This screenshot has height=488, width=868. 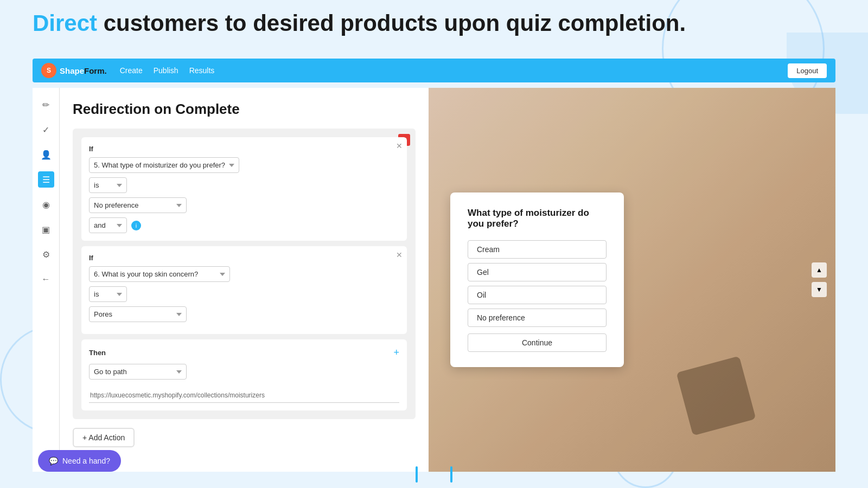 I want to click on nav-publish: Publish, so click(x=166, y=70).